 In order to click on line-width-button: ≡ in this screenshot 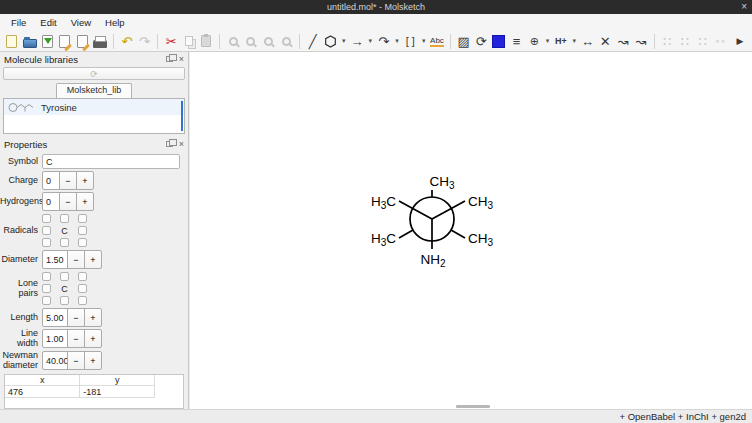, I will do `click(517, 41)`.